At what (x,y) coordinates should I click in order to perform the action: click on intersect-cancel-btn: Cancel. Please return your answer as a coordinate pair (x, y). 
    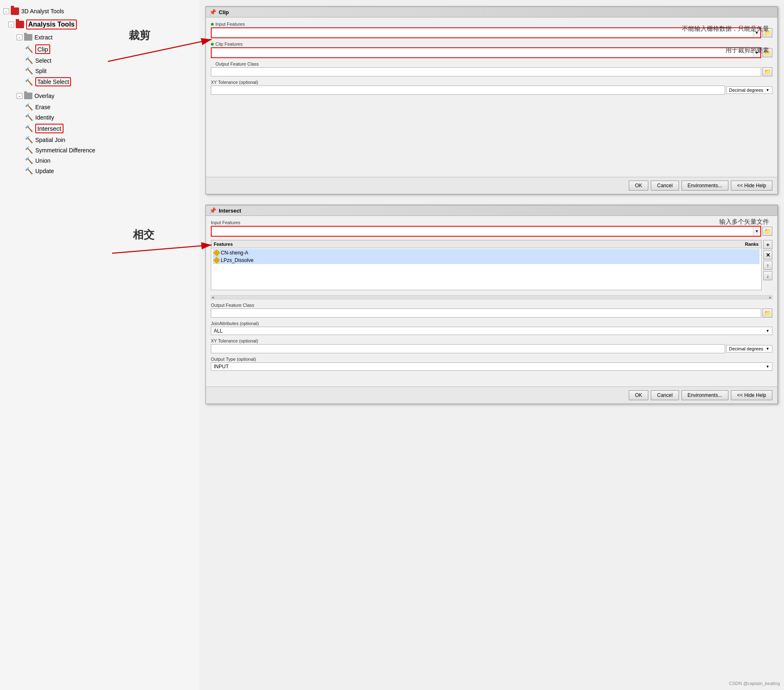
    Looking at the image, I should click on (665, 395).